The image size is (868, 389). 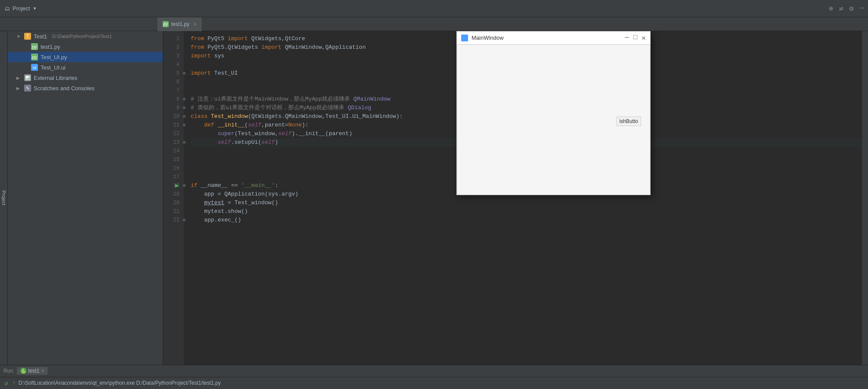 What do you see at coordinates (434, 9) in the screenshot?
I see `top-bar: 🗂 Project ▼ ⊕ ⇄ ⚙ —` at bounding box center [434, 9].